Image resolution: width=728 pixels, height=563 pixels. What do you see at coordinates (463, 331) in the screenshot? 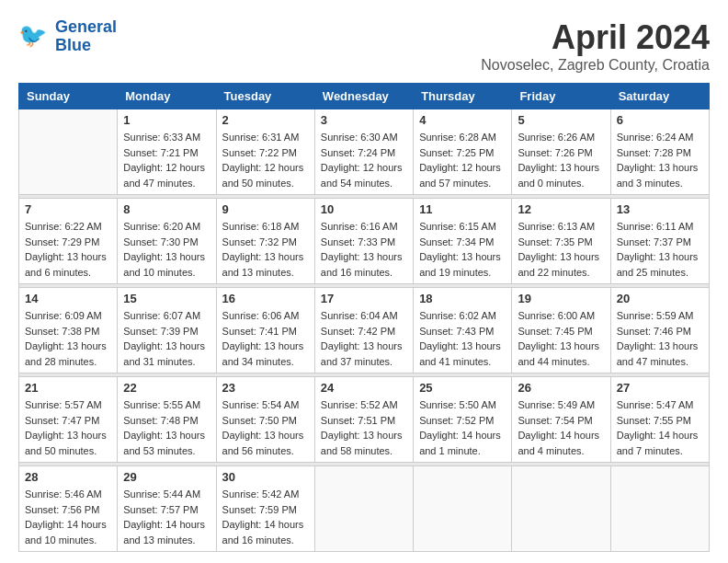
I see `calendar-cell: 18Sunrise: 6:02 AMSunset: 7:43 PMDayligh…` at bounding box center [463, 331].